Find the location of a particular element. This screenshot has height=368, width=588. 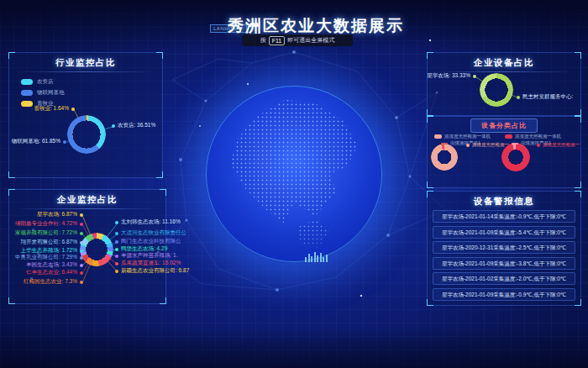

fullscreen-tip: 按 F11 即可退出全屏模式 is located at coordinates (297, 40).